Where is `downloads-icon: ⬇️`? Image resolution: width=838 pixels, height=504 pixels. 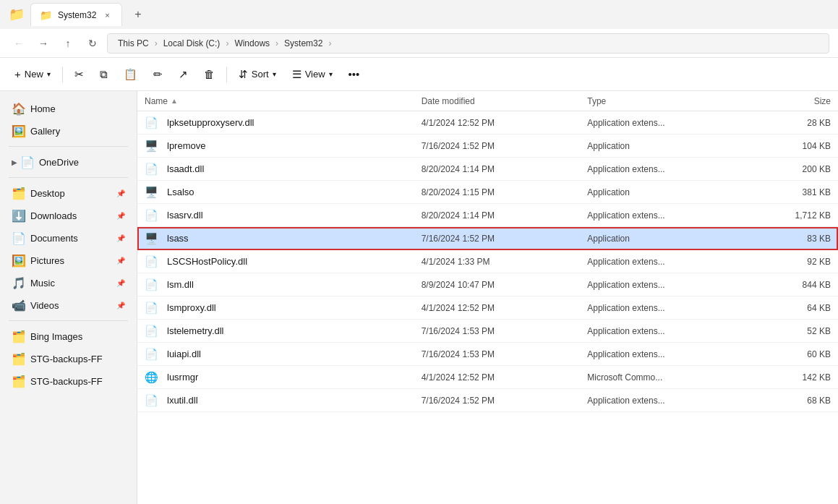
downloads-icon: ⬇️ is located at coordinates (18, 215).